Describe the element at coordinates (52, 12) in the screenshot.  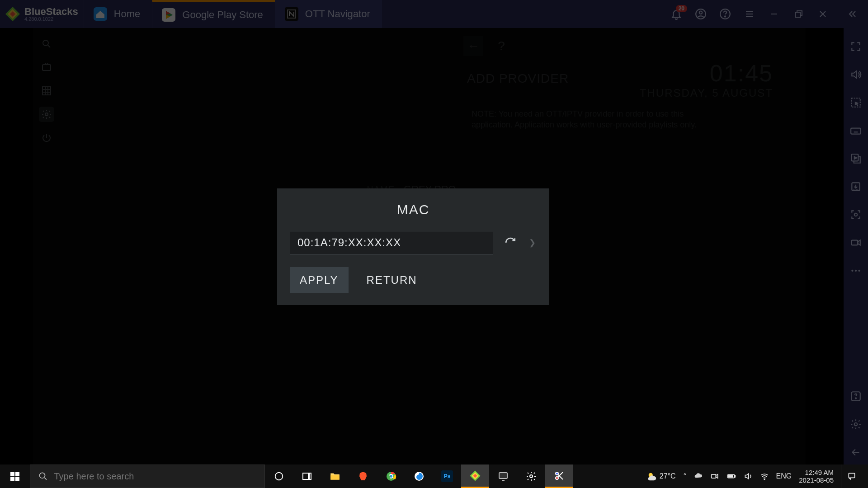
I see `bluestacks-brand: BlueStacks` at that location.